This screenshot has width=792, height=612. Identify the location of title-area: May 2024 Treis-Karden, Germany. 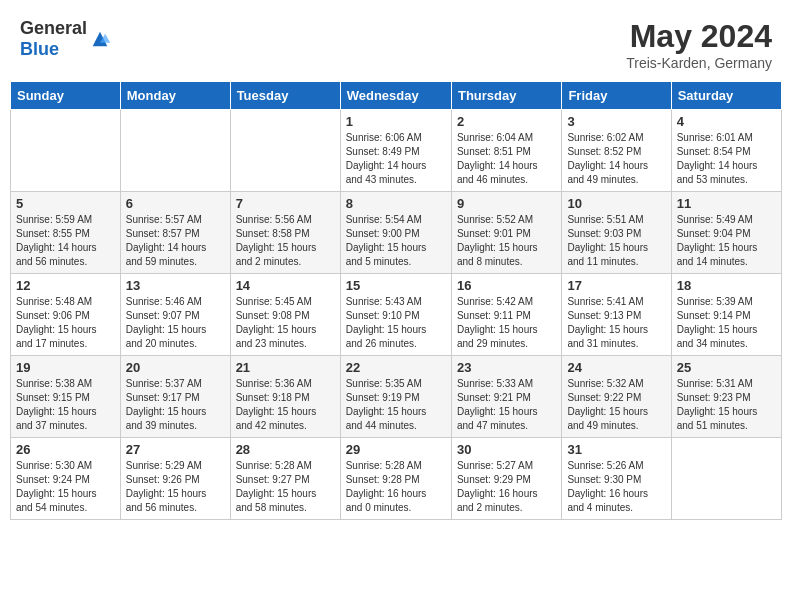
(699, 44).